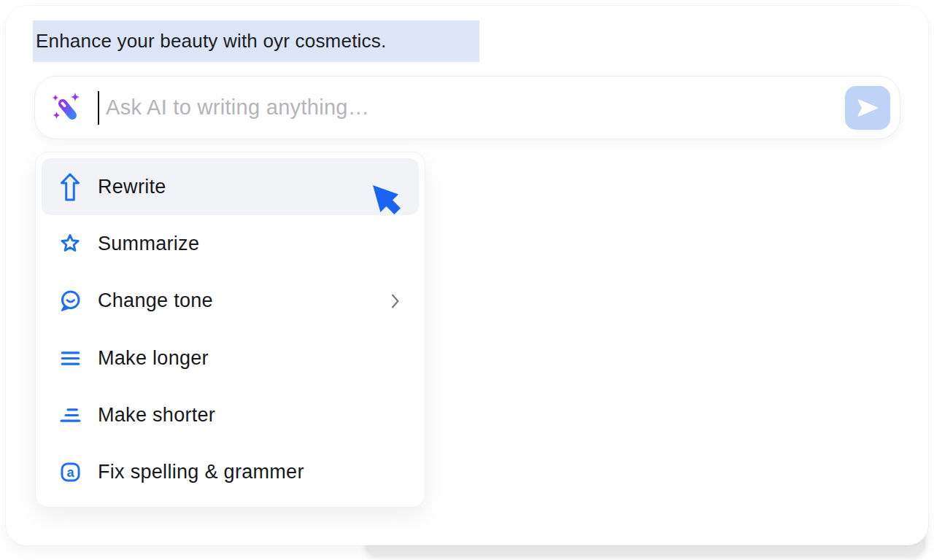  What do you see at coordinates (149, 244) in the screenshot?
I see `menu-item-label: Summarize` at bounding box center [149, 244].